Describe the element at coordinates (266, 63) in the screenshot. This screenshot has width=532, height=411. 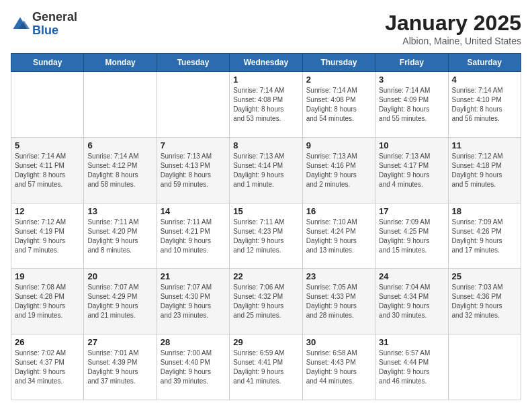
I see `calendar-header-row: Sunday Monday Tuesday Wednesday Thursday…` at that location.